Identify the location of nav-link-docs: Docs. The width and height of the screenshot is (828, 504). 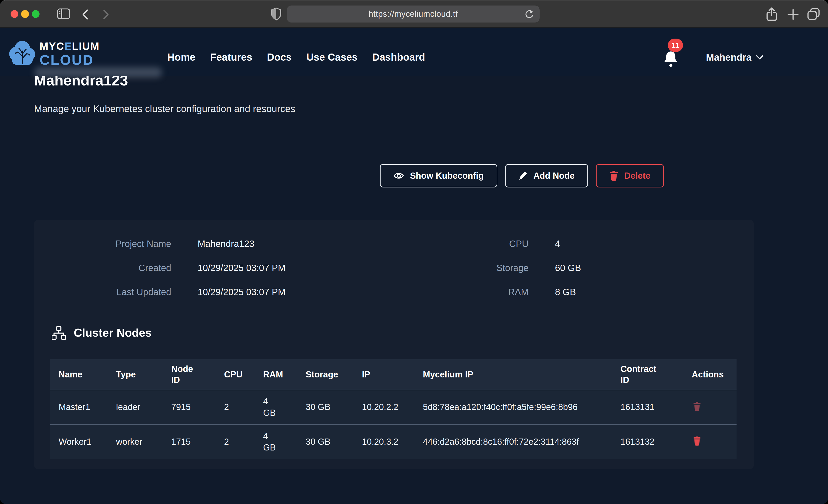
(280, 57).